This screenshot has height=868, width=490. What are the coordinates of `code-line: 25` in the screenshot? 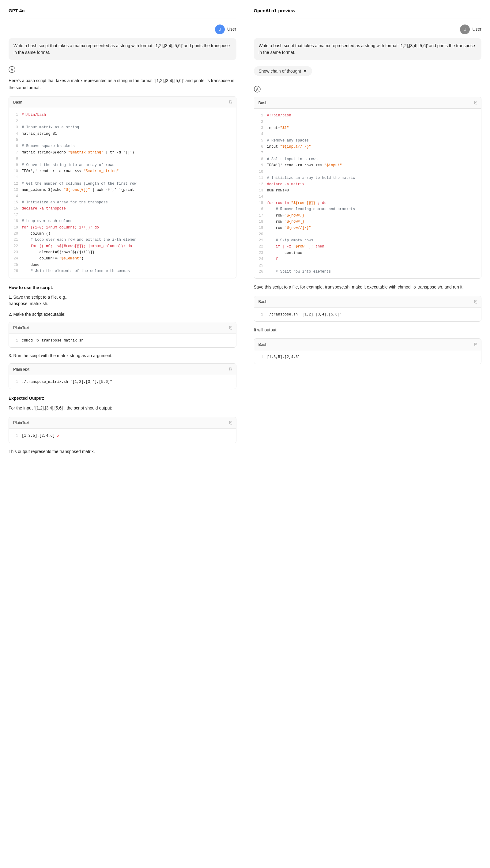 It's located at (368, 266).